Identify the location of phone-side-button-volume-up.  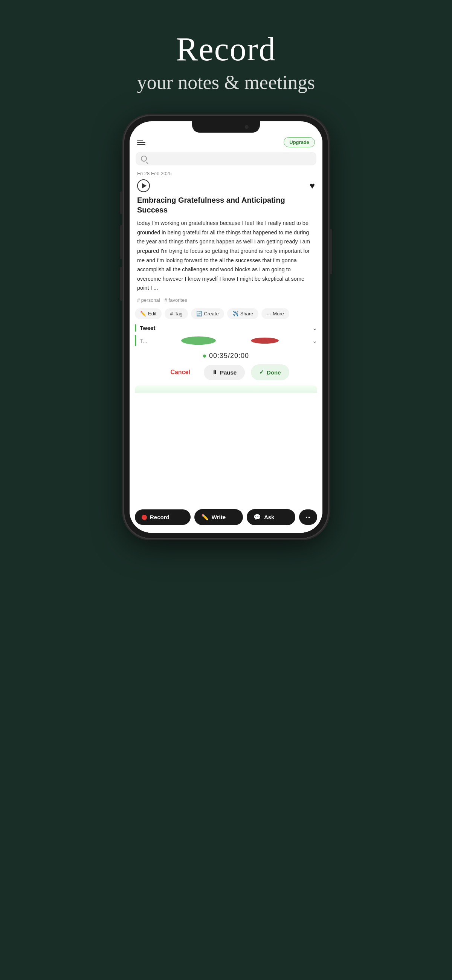
(121, 242).